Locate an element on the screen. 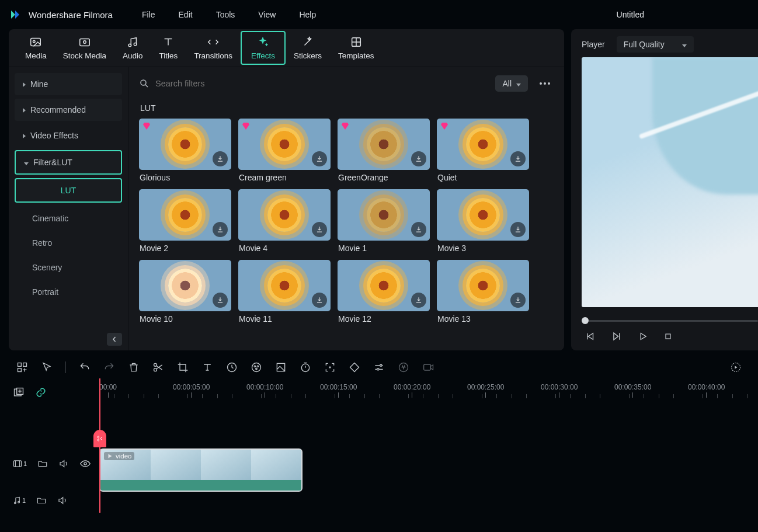 The image size is (758, 532). text-tool-icon is located at coordinates (207, 367).